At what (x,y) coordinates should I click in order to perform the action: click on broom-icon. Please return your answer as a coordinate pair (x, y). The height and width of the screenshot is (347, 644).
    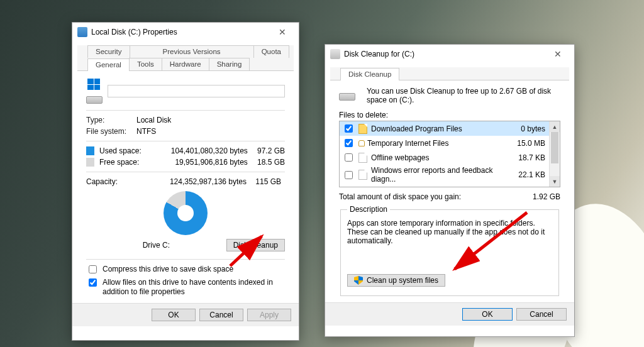
    Looking at the image, I should click on (335, 54).